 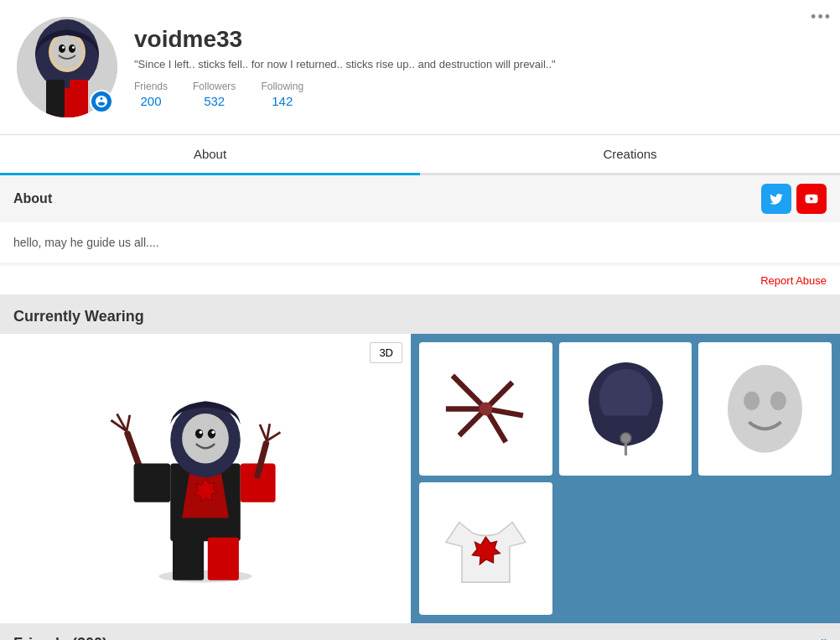 I want to click on followers-label: Followers, so click(x=215, y=86).